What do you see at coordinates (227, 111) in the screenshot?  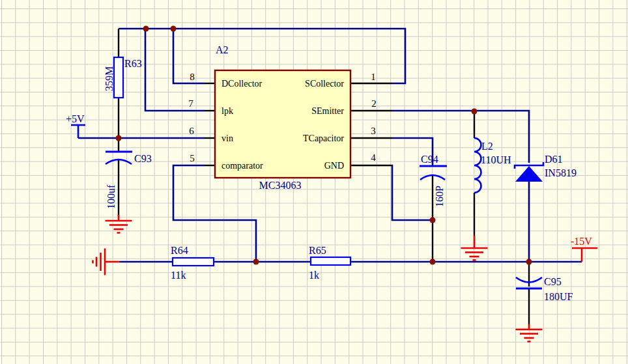 I see `pin-name-lpk: lpk` at bounding box center [227, 111].